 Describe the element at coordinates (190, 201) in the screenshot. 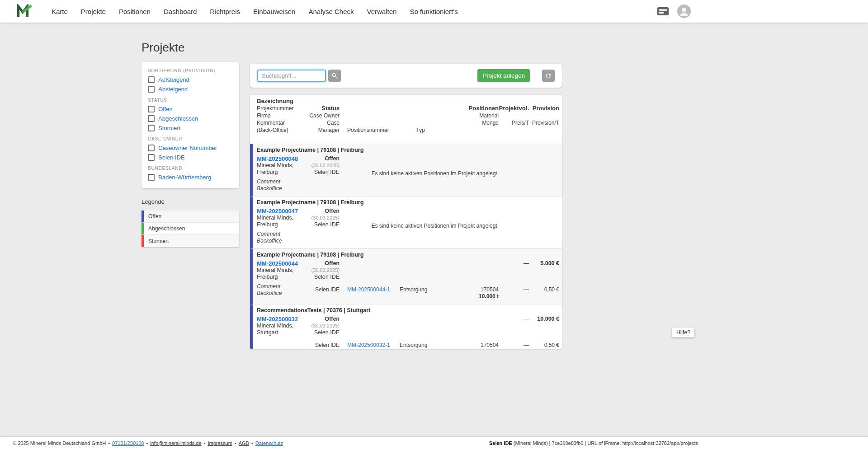

I see `legend-title: Legende` at that location.